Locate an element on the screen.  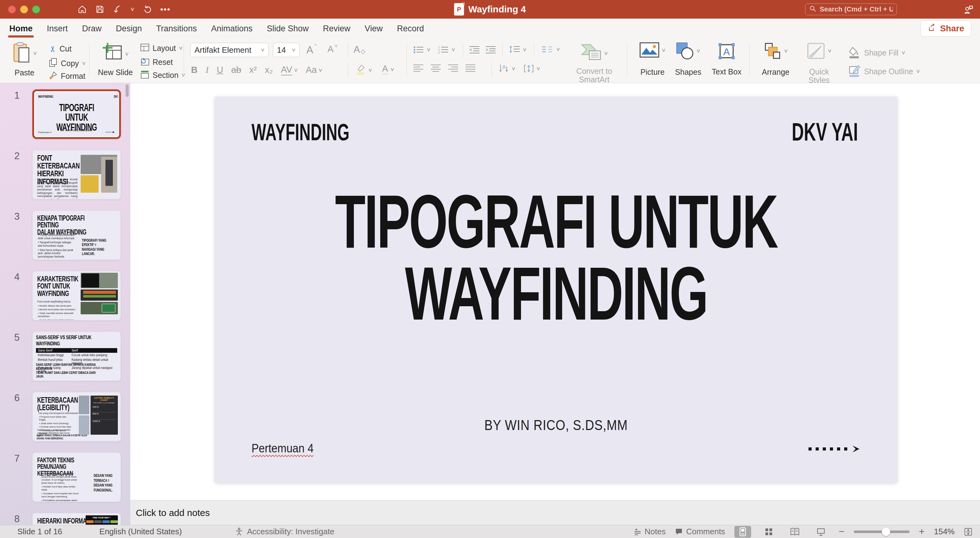
dotted-arrow-icon is located at coordinates (835, 449).